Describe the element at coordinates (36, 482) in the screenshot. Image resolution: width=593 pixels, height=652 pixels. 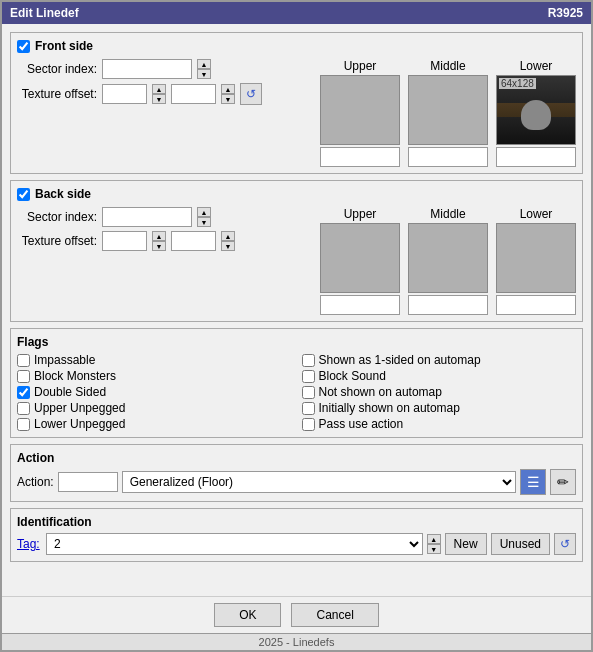
I see `action-label: Action:` at that location.